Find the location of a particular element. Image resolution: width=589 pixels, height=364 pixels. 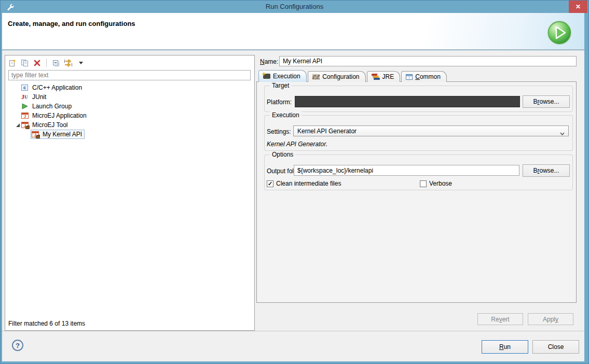

filter-configurations-icon is located at coordinates (69, 63).